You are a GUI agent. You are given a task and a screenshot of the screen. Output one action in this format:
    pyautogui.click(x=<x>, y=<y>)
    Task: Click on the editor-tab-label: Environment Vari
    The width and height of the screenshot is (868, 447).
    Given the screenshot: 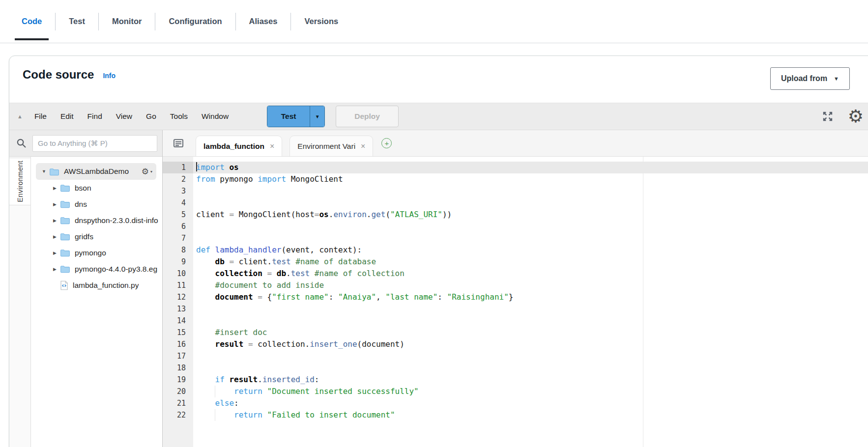 What is the action you would take?
    pyautogui.click(x=326, y=146)
    